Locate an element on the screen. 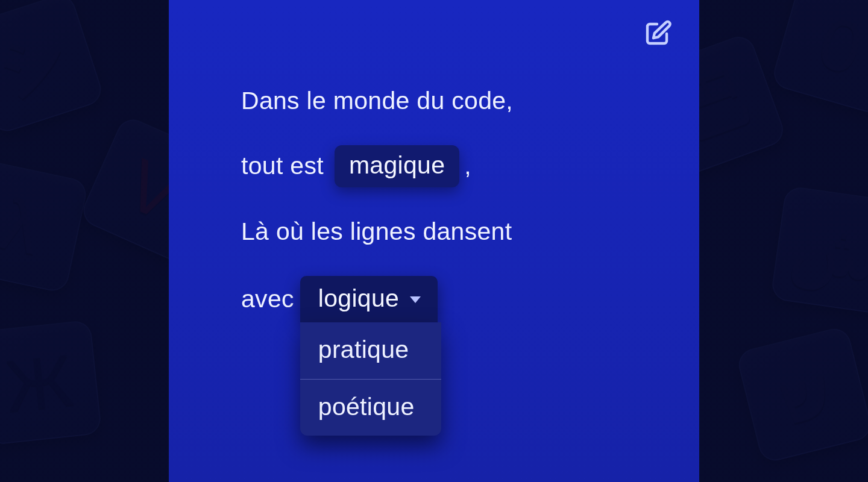  tile-glyph: ש is located at coordinates (802, 395).